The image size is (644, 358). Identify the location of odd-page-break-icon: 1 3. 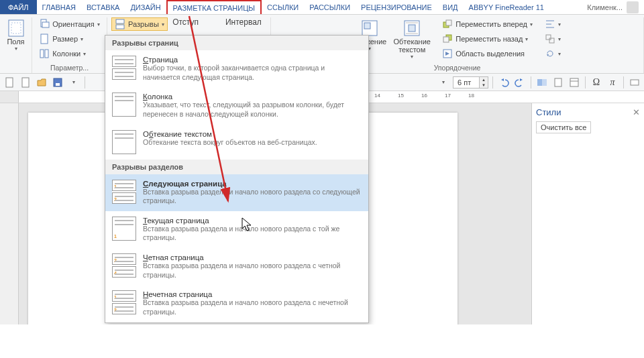
(124, 302).